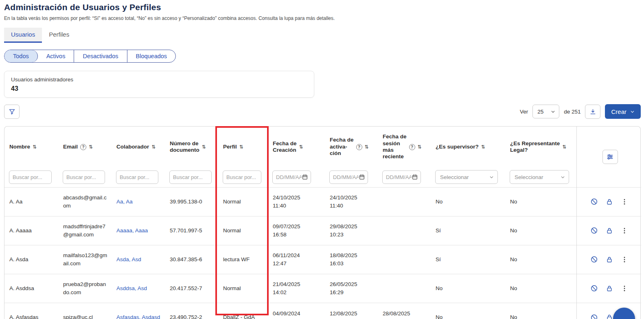  What do you see at coordinates (31, 202) in the screenshot?
I see `cell-nombre: A. Aa` at bounding box center [31, 202].